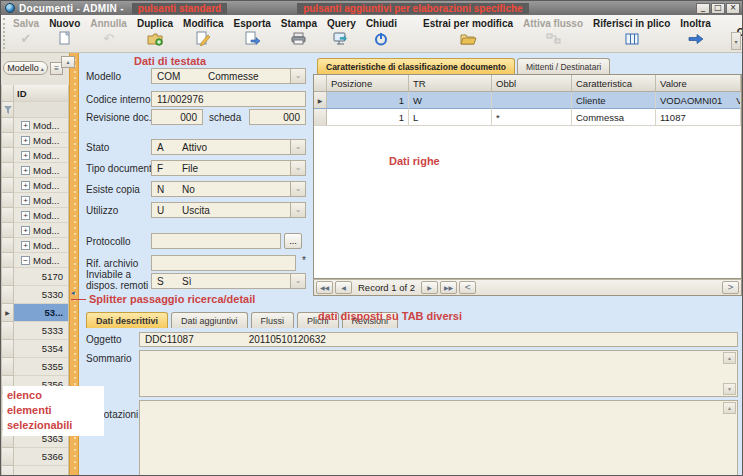 The height and width of the screenshot is (476, 743). Describe the element at coordinates (228, 189) in the screenshot. I see `esiste-copia-dropdown: N No ⌄` at that location.